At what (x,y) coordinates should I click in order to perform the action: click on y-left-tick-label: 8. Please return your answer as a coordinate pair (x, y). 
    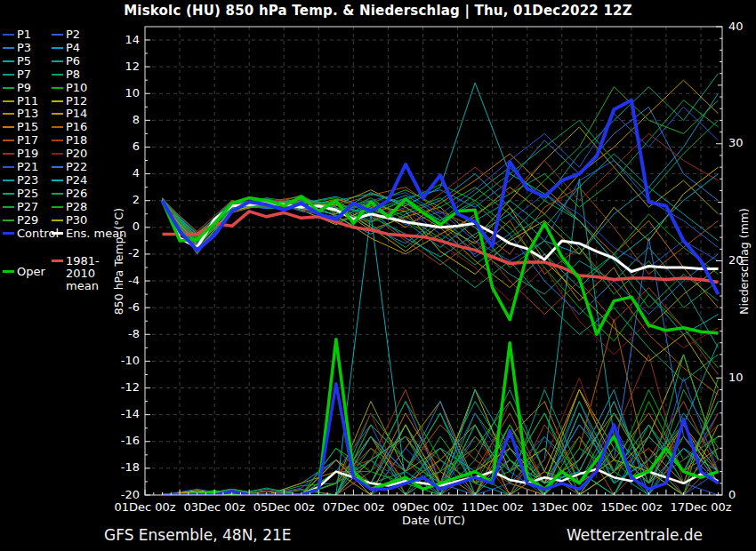
    Looking at the image, I should click on (136, 119).